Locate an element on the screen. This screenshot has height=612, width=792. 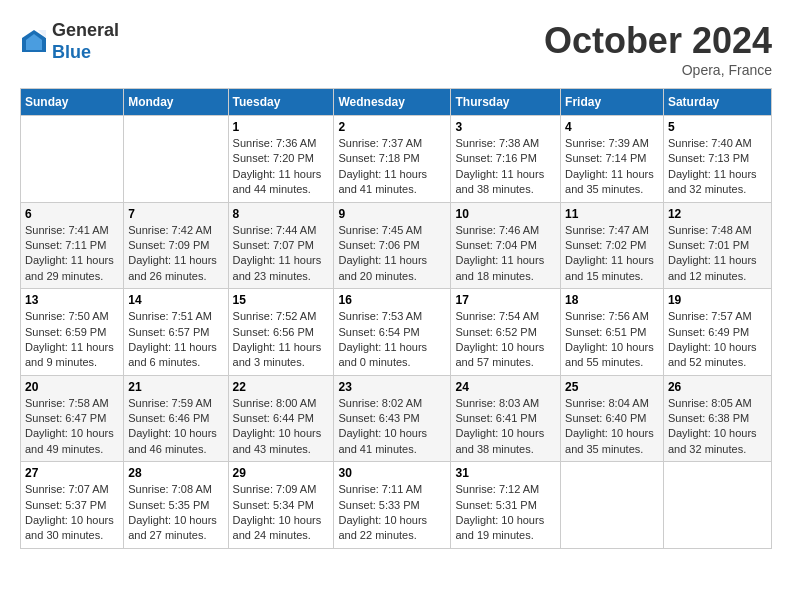
daylight-text: Daylight: 11 hours and 9 minutes. is located at coordinates (70, 354).